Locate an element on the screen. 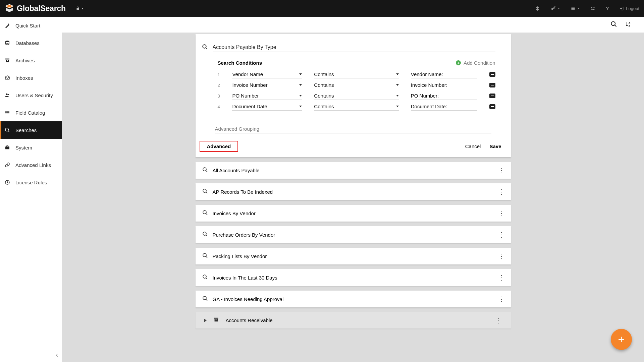  toolbar-sort-icon: AZ is located at coordinates (629, 25).